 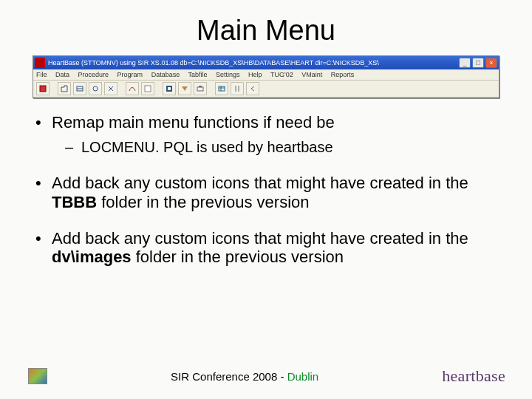 What do you see at coordinates (74, 202) in the screenshot?
I see `bullet-bold: TBBB` at bounding box center [74, 202].